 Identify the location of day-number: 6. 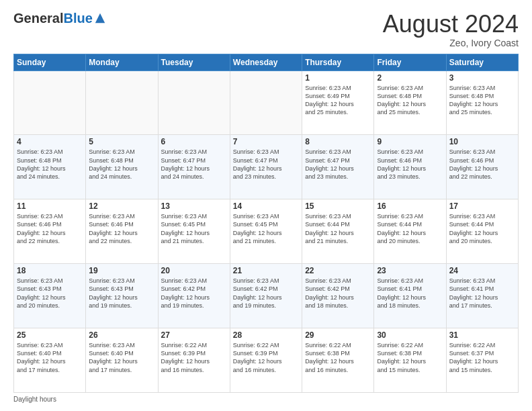
(194, 142).